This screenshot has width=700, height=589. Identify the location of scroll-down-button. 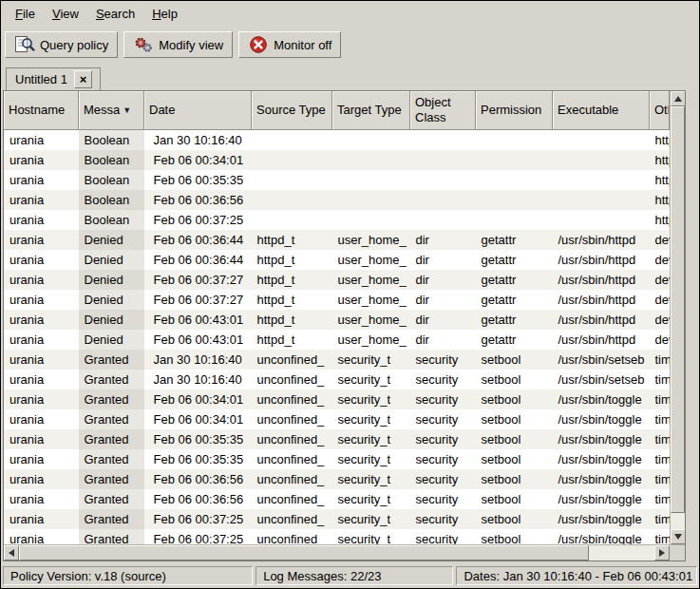
(678, 537).